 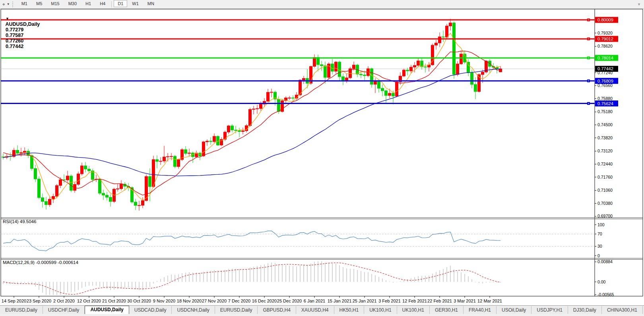 What do you see at coordinates (605, 81) in the screenshot?
I see `hline-price-badge-label: 0.76809` at bounding box center [605, 81].